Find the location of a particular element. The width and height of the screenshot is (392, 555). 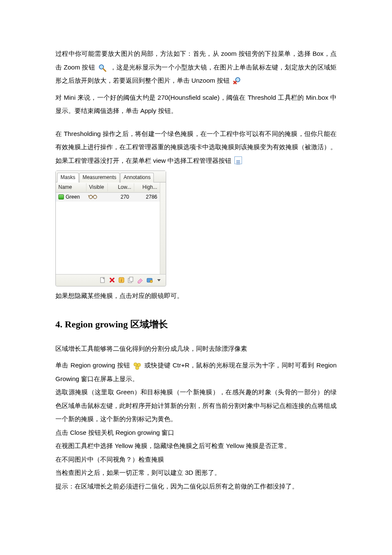

mask-visible-cell is located at coordinates (97, 197).